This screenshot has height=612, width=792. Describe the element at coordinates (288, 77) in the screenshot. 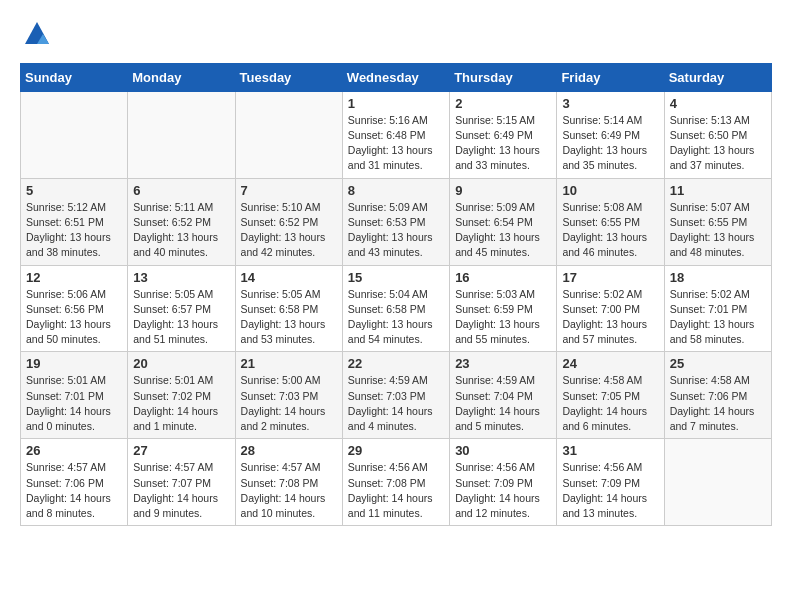

I see `weekday-header-tuesday: Tuesday` at that location.